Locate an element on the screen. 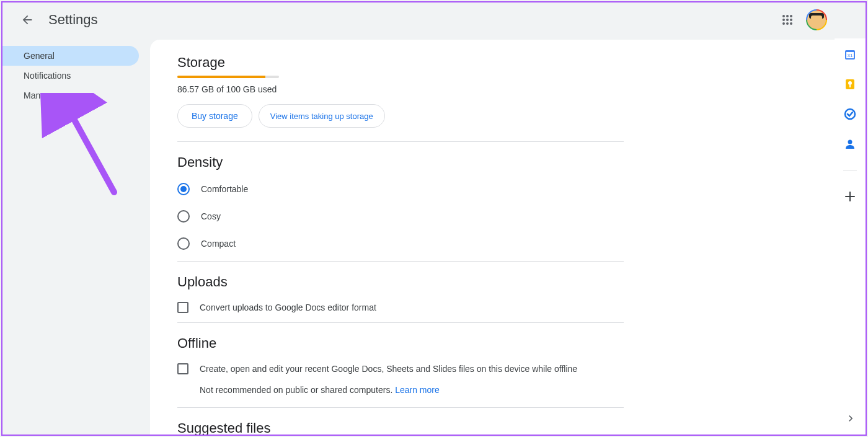 The width and height of the screenshot is (868, 437). radio-label: Compact is located at coordinates (218, 244).